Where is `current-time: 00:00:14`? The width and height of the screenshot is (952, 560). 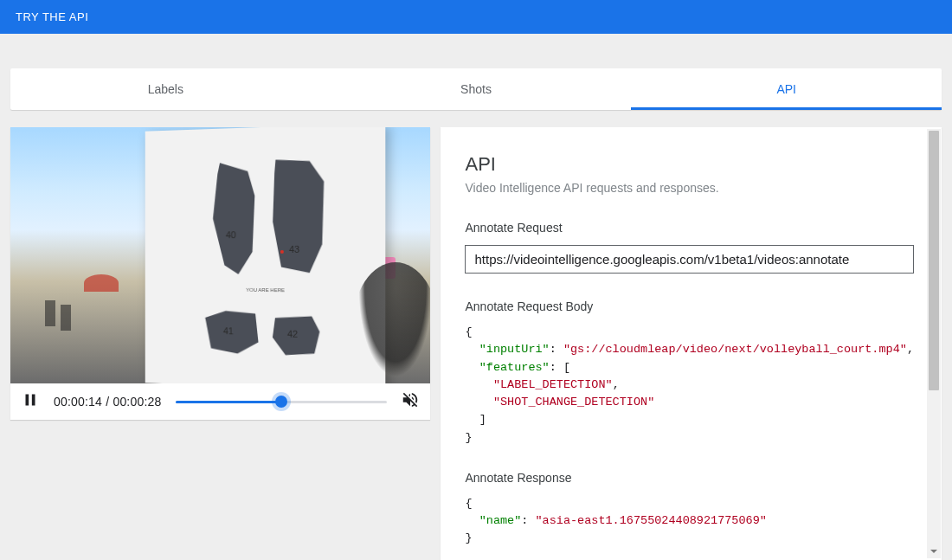 current-time: 00:00:14 is located at coordinates (78, 402).